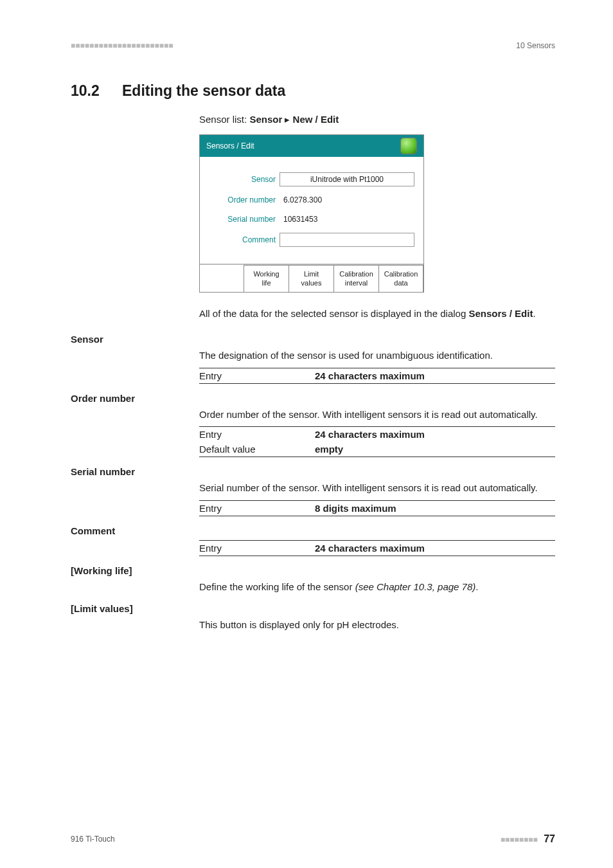 This screenshot has height=868, width=613. What do you see at coordinates (377, 508) in the screenshot?
I see `table-row: Entry 8 digits maximum` at bounding box center [377, 508].